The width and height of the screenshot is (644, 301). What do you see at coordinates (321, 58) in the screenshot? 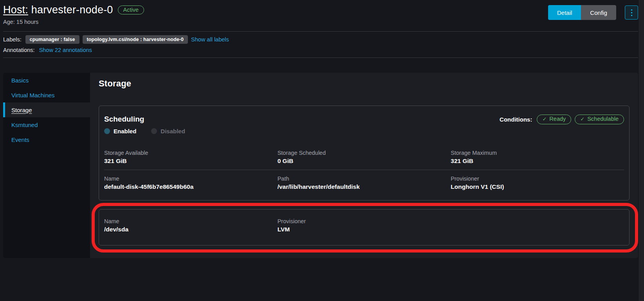
I see `section-divider` at bounding box center [321, 58].